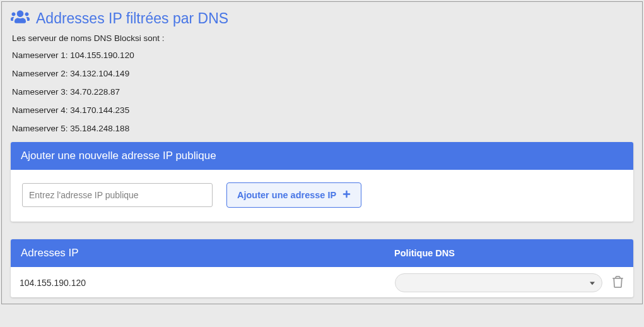 The width and height of the screenshot is (644, 327). What do you see at coordinates (323, 110) in the screenshot?
I see `nameserver-line: Nameserver 4: 34.170.144.235` at bounding box center [323, 110].